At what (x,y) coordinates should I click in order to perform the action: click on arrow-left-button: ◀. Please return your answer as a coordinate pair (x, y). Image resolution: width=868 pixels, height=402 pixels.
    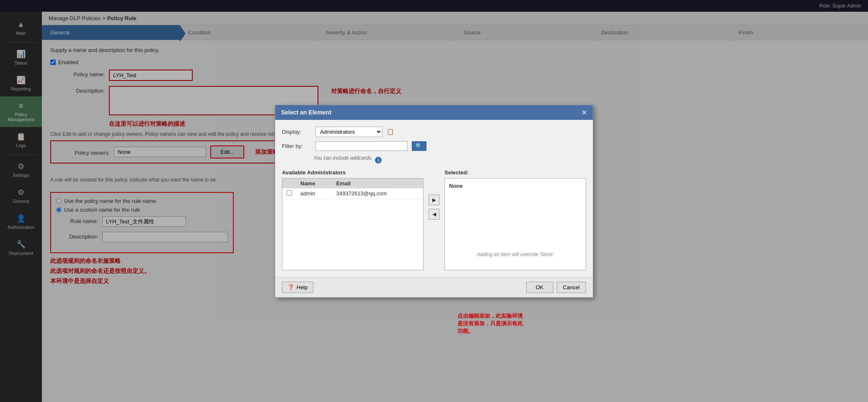
    Looking at the image, I should click on (434, 214).